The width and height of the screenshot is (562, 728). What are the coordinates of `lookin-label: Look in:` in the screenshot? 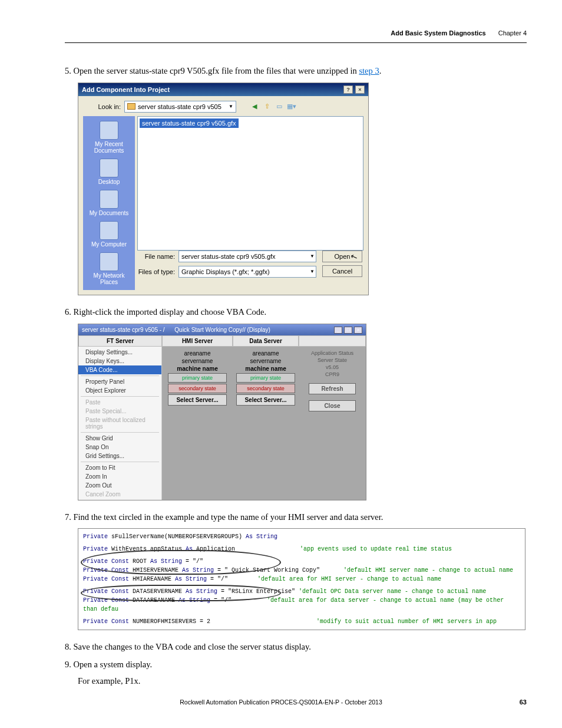 It's located at (102, 107).